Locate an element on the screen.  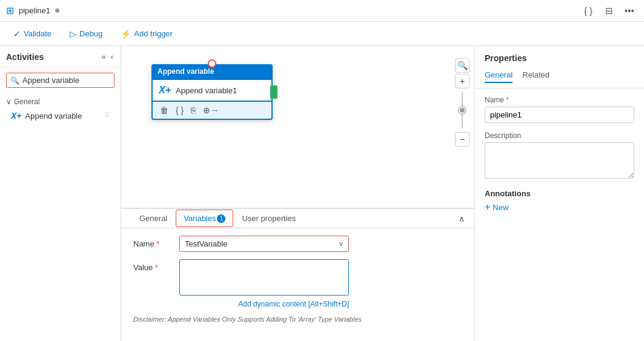
search-input: Append variable is located at coordinates (67, 80).